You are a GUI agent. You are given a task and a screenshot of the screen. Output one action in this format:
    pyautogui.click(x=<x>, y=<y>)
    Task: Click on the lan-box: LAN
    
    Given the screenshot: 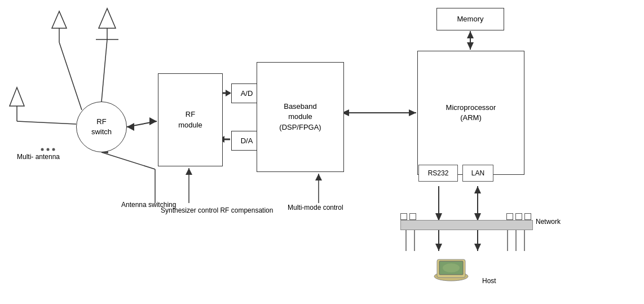 What is the action you would take?
    pyautogui.click(x=478, y=173)
    